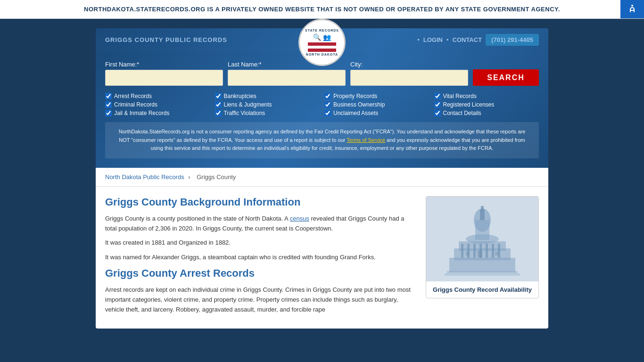 The image size is (644, 362). What do you see at coordinates (482, 239) in the screenshot?
I see `sidebar-building-image` at bounding box center [482, 239].